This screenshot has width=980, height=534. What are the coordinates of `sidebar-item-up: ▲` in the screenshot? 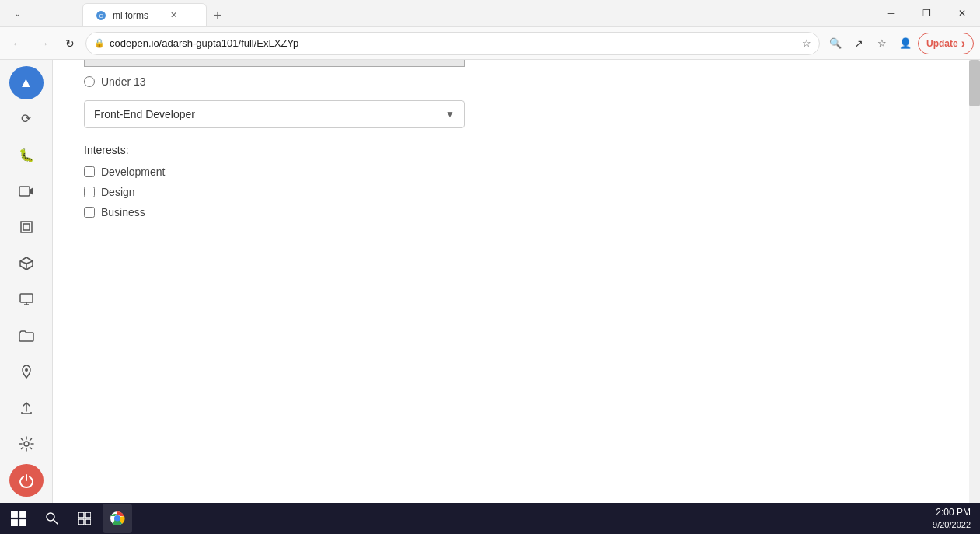 It's located at (26, 82).